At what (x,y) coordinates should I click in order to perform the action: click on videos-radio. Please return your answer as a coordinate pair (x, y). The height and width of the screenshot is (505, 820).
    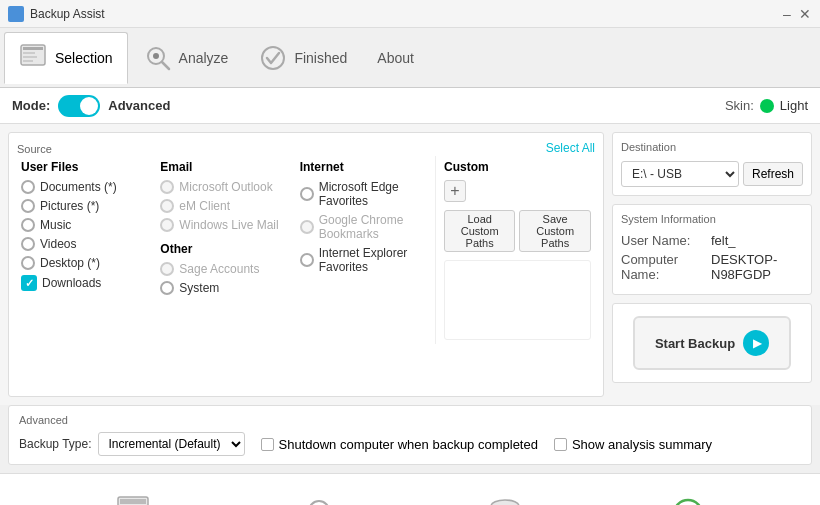
    Looking at the image, I should click on (28, 244).